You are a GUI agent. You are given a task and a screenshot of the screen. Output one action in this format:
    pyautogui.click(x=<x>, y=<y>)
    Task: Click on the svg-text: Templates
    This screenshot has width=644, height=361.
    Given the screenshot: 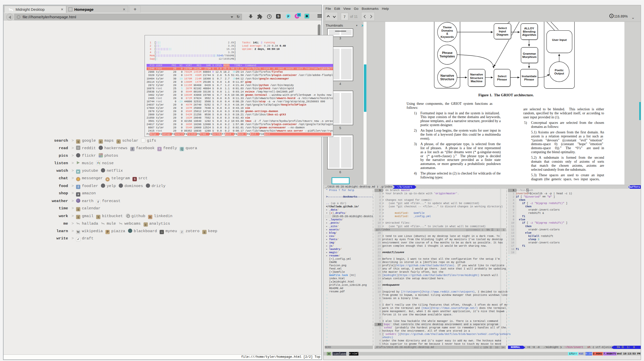 What is the action you would take?
    pyautogui.click(x=447, y=56)
    